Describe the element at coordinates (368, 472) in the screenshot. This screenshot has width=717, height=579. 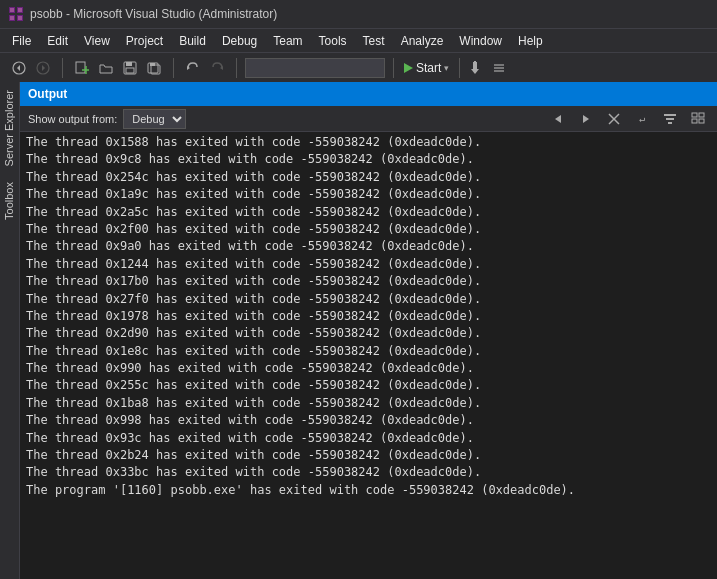
I see `output-line: The thread 0x33bc has exited with code -…` at that location.